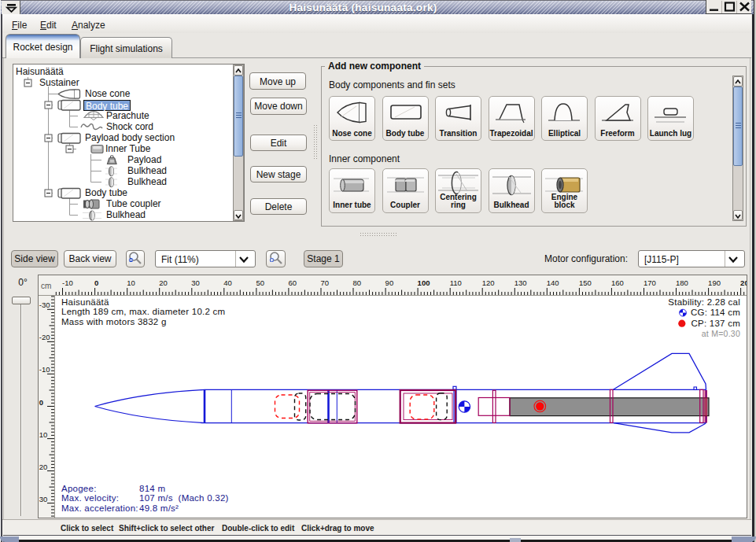 The image size is (756, 542). Describe the element at coordinates (260, 283) in the screenshot. I see `svg-text: 50` at that location.